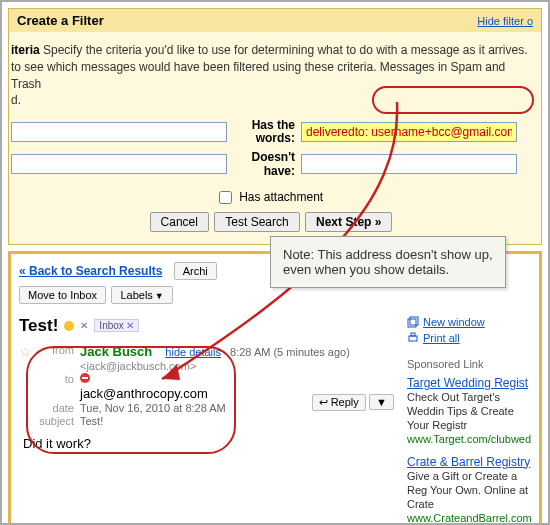 Image resolution: width=550 pixels, height=525 pixels. What do you see at coordinates (206, 442) in the screenshot?
I see `message-body: Did it work?` at bounding box center [206, 442].